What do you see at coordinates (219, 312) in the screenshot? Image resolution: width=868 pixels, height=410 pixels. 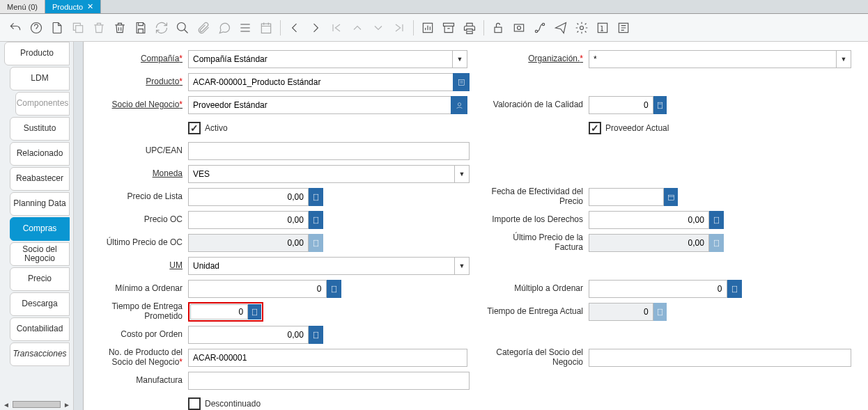 I see `tiempo-prometido-input` at bounding box center [219, 312].